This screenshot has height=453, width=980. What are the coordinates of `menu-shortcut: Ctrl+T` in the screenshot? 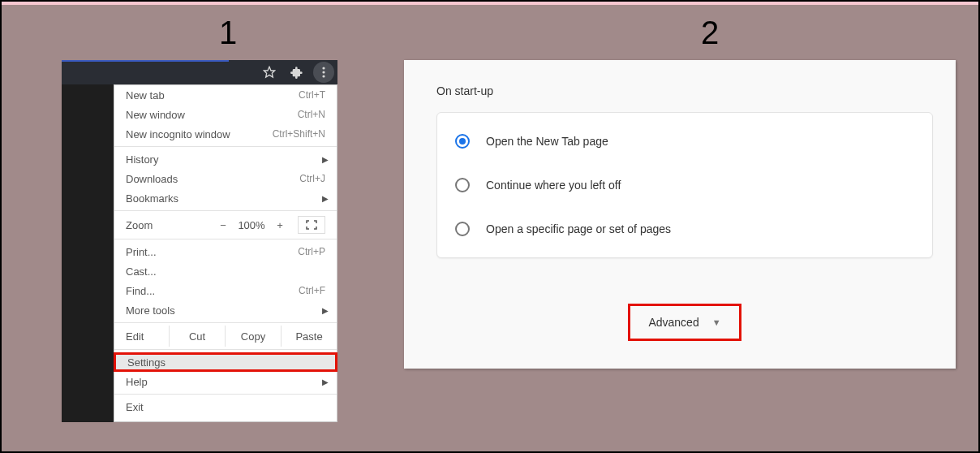 It's located at (312, 95).